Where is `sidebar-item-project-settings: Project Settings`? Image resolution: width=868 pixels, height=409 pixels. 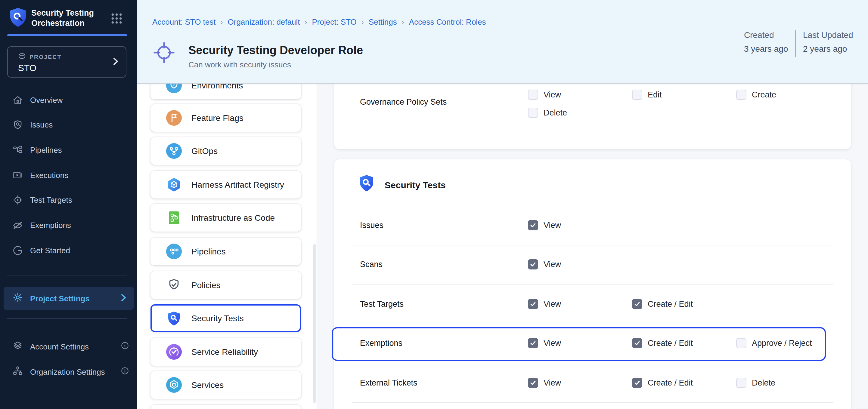
sidebar-item-project-settings: Project Settings is located at coordinates (69, 298).